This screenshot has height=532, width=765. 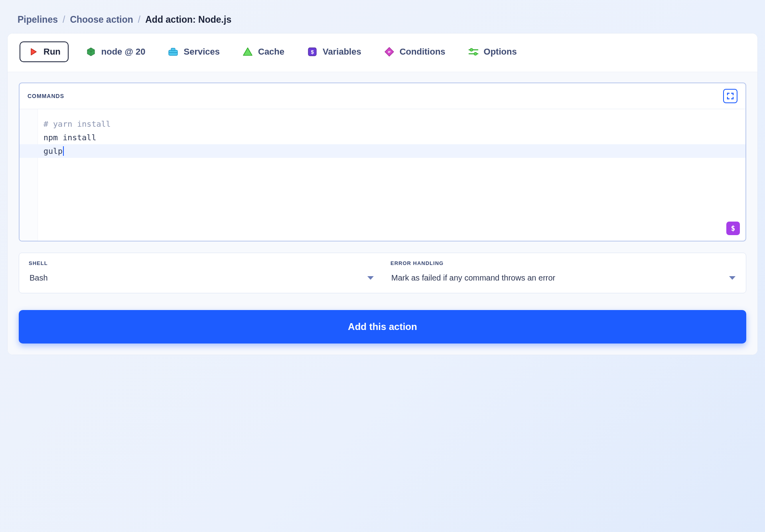 What do you see at coordinates (63, 151) in the screenshot?
I see `text-cursor` at bounding box center [63, 151].